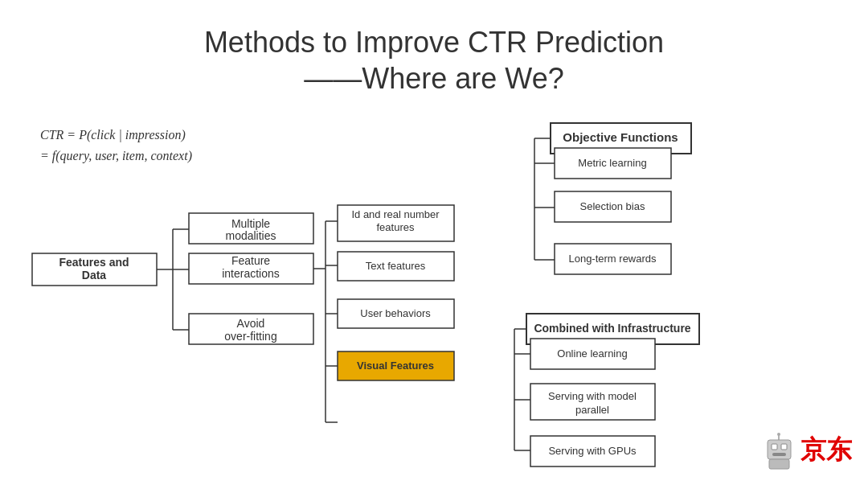 This screenshot has height=485, width=868. I want to click on svg-text: Objective Functions, so click(620, 137).